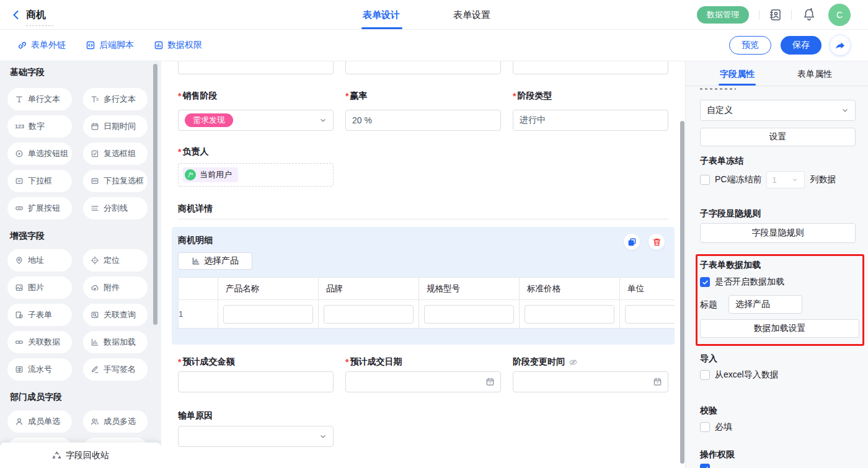 The image size is (868, 468). Describe the element at coordinates (40, 315) in the screenshot. I see `field-item-subform: 子表单` at that location.